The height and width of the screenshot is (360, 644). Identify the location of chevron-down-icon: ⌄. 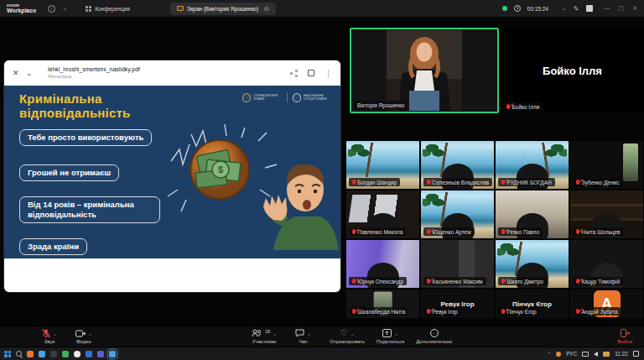
(65, 8).